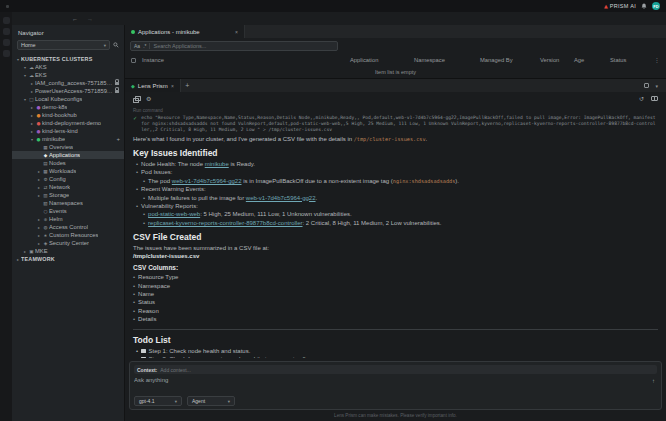 The image size is (666, 421). I want to click on forward-button: →, so click(90, 19).